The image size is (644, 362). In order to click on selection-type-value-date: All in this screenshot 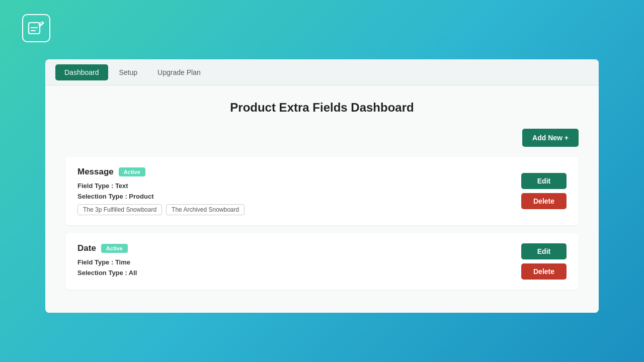, I will do `click(133, 273)`.